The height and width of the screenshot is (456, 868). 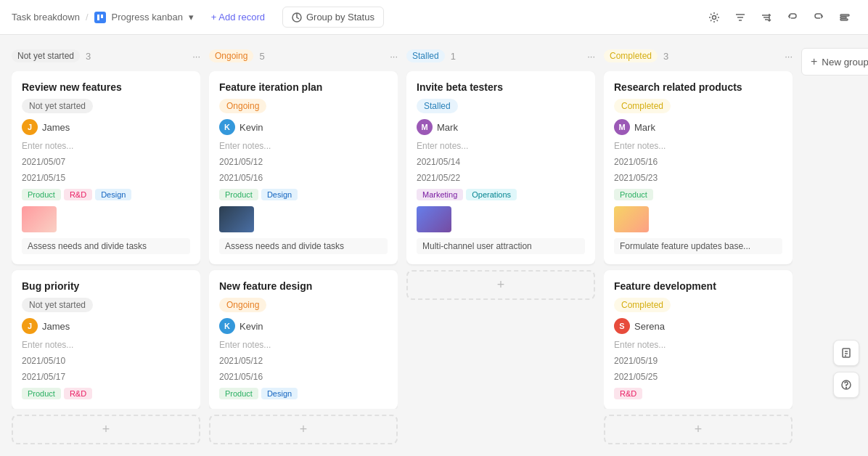 What do you see at coordinates (106, 340) in the screenshot?
I see `card-bug-priority: Bug priority Not yet started J James Ent…` at bounding box center [106, 340].